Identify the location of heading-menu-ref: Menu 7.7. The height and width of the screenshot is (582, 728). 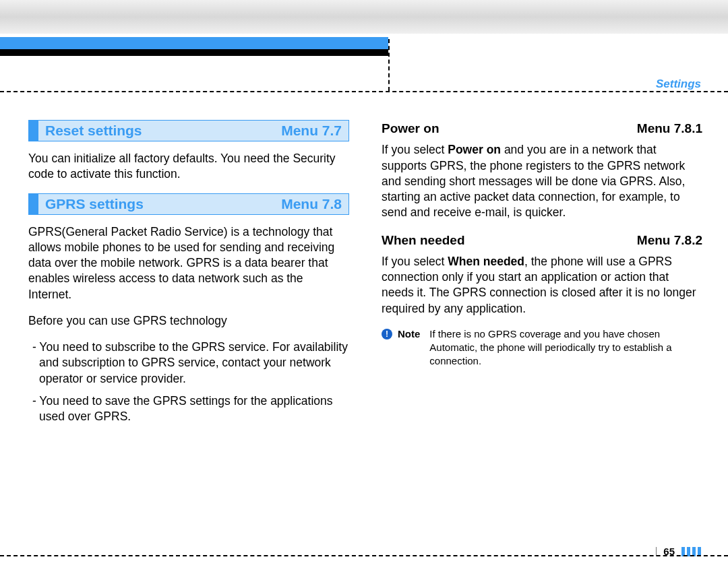
(311, 131).